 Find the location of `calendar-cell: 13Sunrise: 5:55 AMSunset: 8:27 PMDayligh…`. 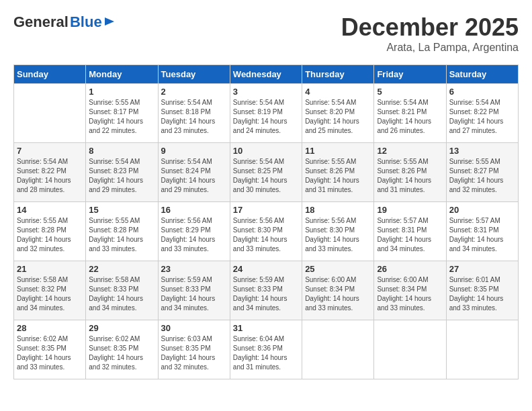

calendar-cell: 13Sunrise: 5:55 AMSunset: 8:27 PMDayligh… is located at coordinates (482, 173).